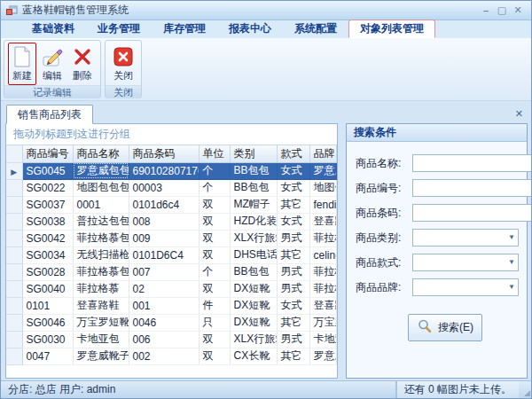  Describe the element at coordinates (48, 154) in the screenshot. I see `column-header: 商品编号` at that location.